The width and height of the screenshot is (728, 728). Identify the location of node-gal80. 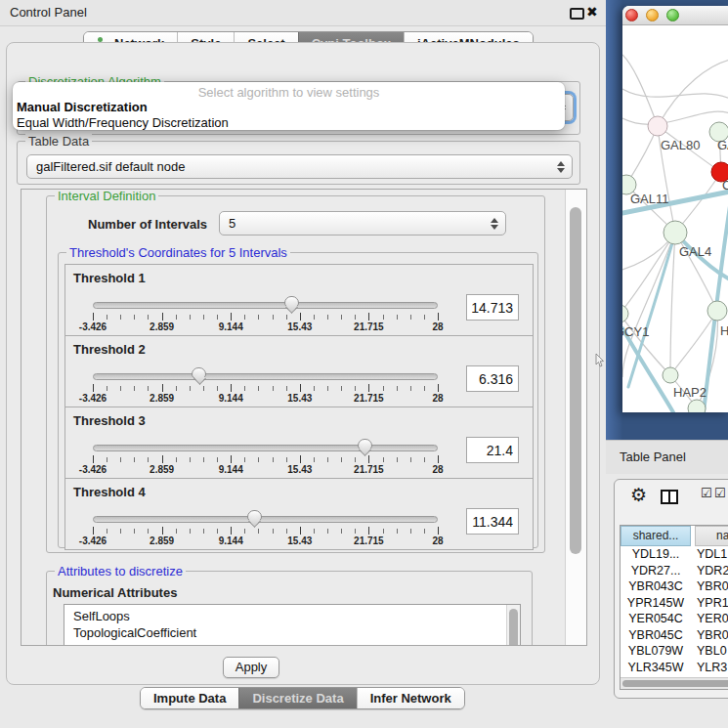
(658, 126).